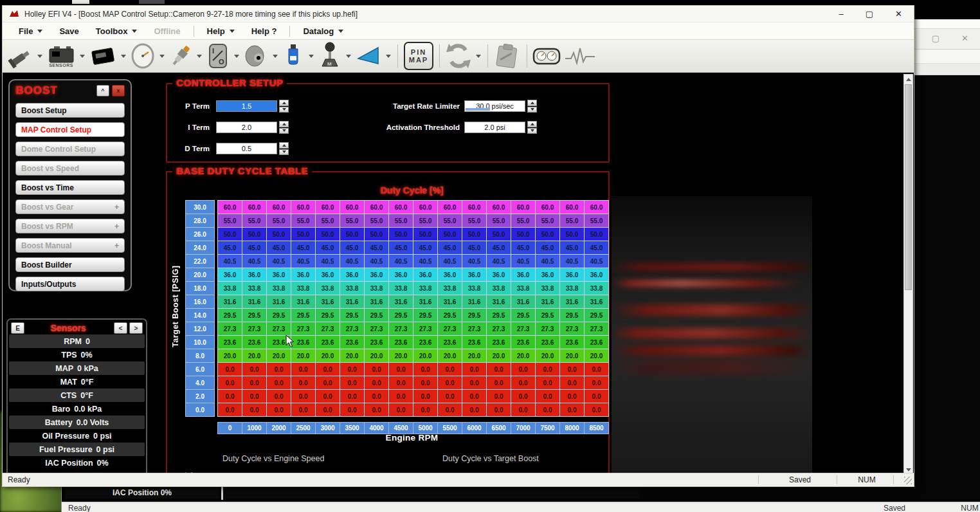  Describe the element at coordinates (247, 149) in the screenshot. I see `d-term-field: 0.5` at that location.